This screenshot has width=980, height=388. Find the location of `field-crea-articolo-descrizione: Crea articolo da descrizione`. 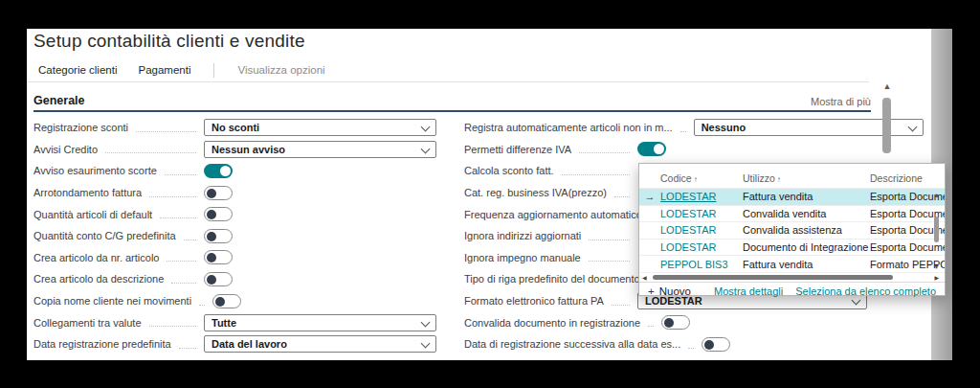

field-crea-articolo-descrizione: Crea articolo da descrizione is located at coordinates (235, 280).